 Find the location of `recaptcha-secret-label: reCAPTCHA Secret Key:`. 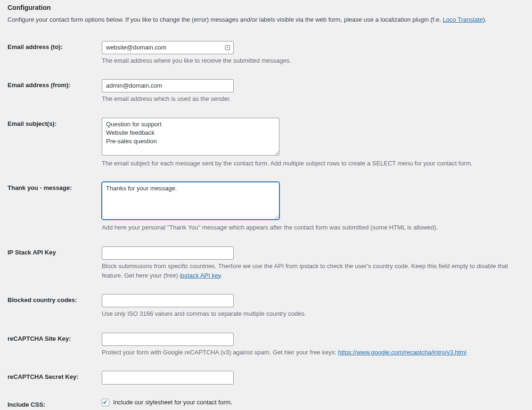

recaptcha-secret-label: reCAPTCHA Secret Key: is located at coordinates (55, 377).